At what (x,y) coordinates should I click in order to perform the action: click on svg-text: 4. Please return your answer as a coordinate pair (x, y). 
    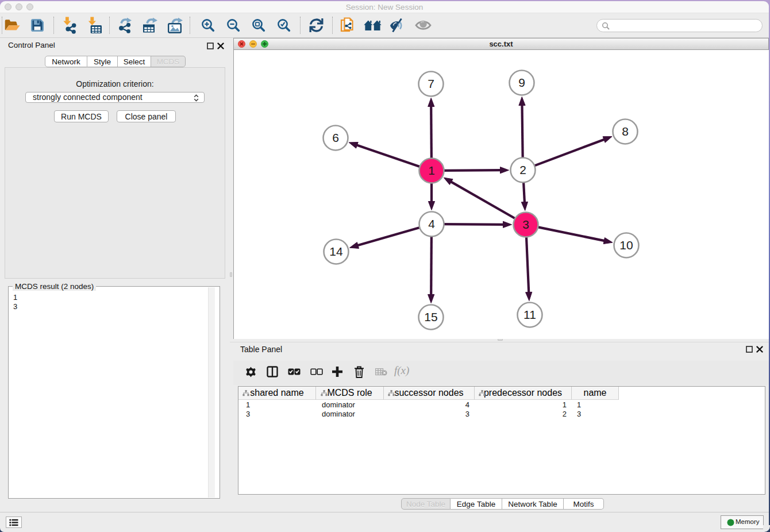
    Looking at the image, I should click on (432, 224).